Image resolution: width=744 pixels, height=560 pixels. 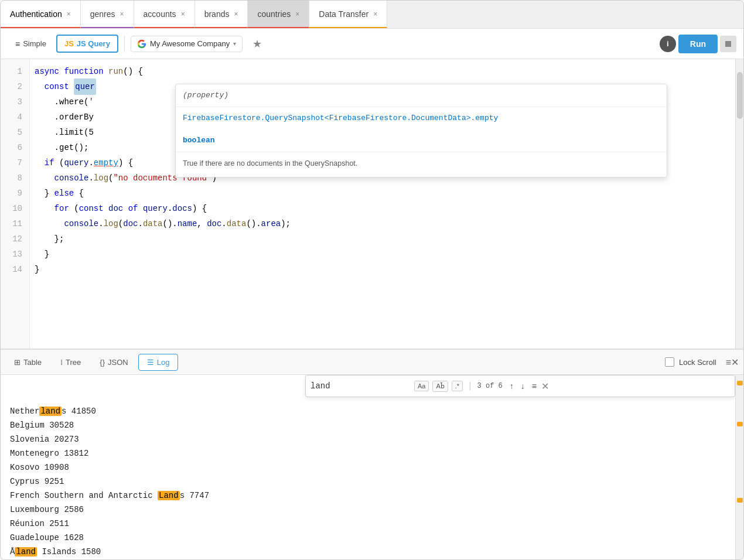 What do you see at coordinates (124, 44) in the screenshot?
I see `toolbar-separator` at bounding box center [124, 44].